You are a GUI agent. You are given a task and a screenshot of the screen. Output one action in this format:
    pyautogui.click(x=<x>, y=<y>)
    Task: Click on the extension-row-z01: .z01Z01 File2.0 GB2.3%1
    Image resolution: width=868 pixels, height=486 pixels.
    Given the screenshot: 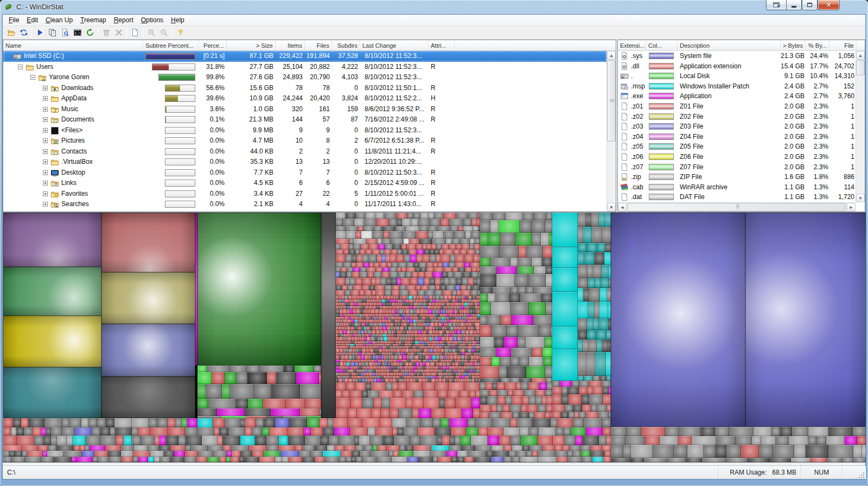 What is the action you would take?
    pyautogui.click(x=737, y=106)
    